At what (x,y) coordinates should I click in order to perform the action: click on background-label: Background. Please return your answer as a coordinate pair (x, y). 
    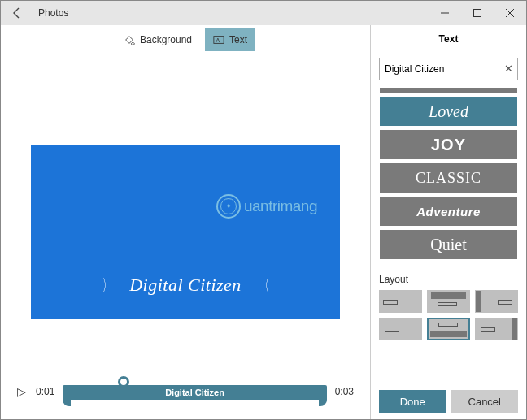
    Looking at the image, I should click on (166, 40).